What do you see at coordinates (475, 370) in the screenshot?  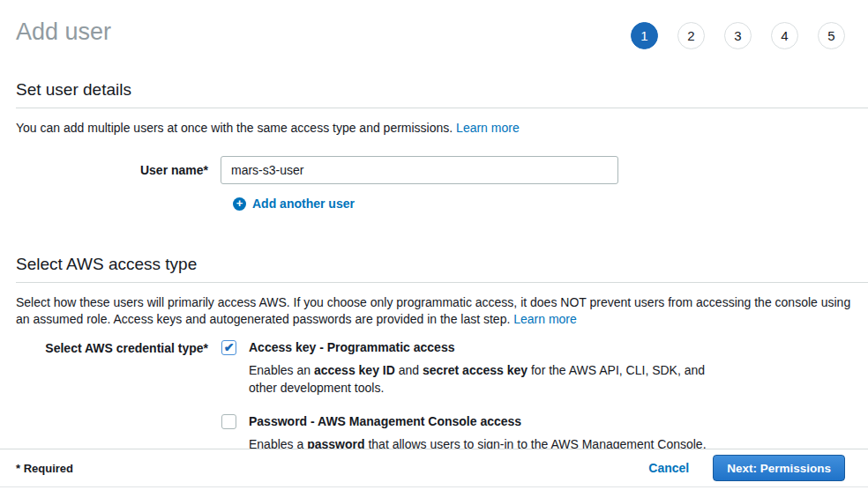 I see `desc-part-bold: secret access key` at bounding box center [475, 370].